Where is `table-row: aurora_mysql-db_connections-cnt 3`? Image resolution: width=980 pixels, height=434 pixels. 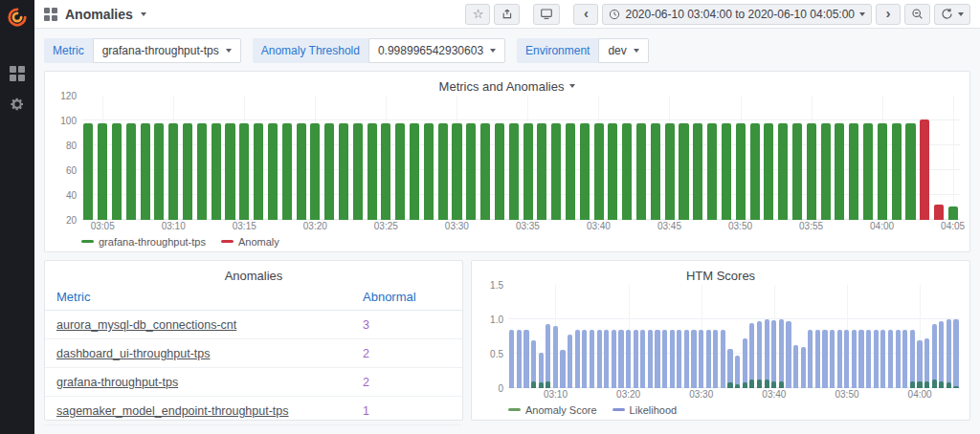
table-row: aurora_mysql-db_connections-cnt 3 is located at coordinates (254, 325).